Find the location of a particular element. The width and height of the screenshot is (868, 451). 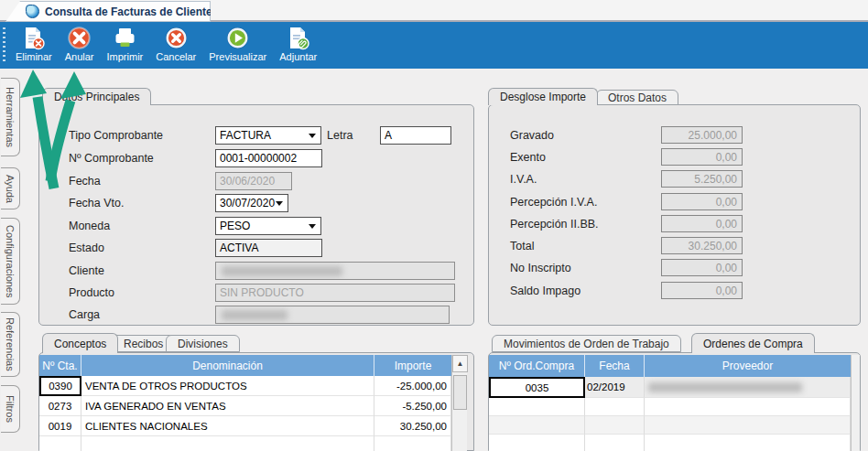

cell-denominacion: CLIENTES NACIONALES is located at coordinates (228, 426).